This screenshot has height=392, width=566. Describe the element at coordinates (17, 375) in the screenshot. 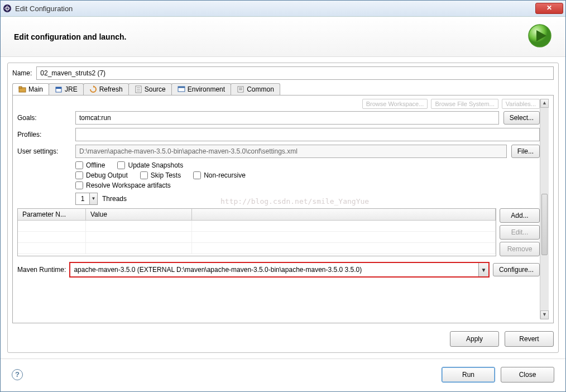

I see `help-icon: ?` at that location.